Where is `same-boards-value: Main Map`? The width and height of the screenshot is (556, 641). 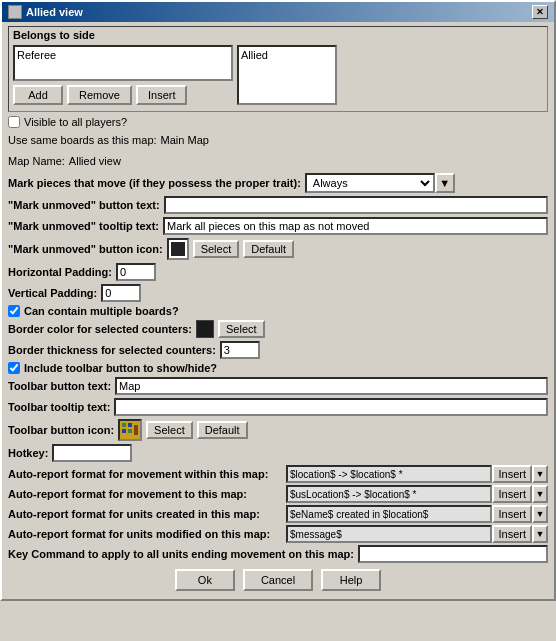 same-boards-value: Main Map is located at coordinates (185, 140).